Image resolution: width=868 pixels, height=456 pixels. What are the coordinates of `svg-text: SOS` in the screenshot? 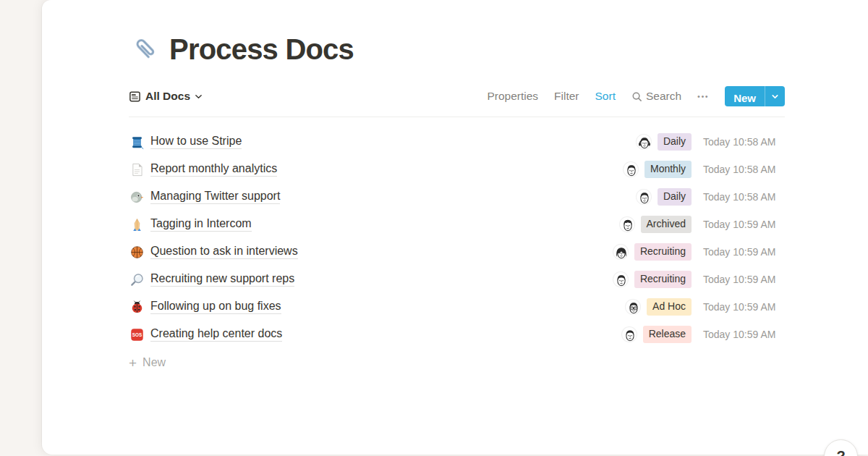 It's located at (136, 334).